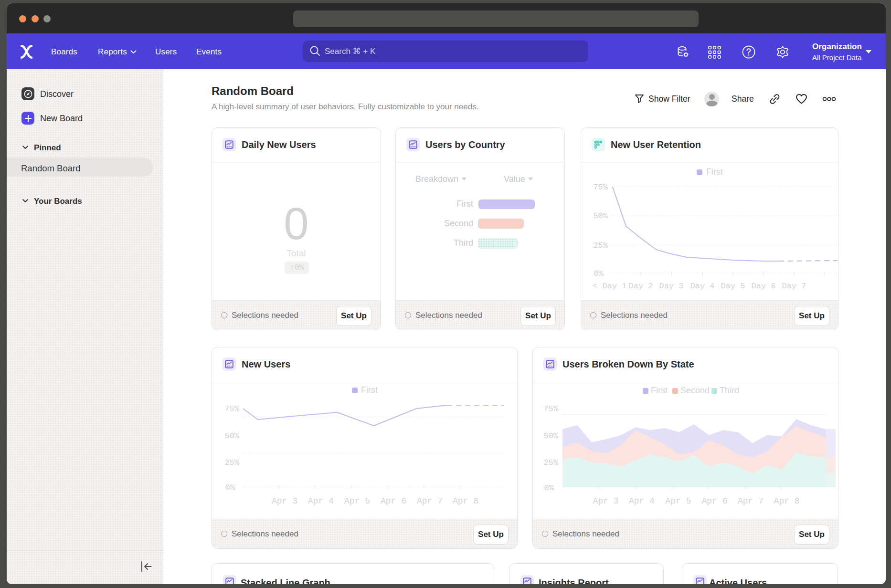 Image resolution: width=891 pixels, height=588 pixels. What do you see at coordinates (702, 286) in the screenshot?
I see `svg-text: Day 4` at bounding box center [702, 286].